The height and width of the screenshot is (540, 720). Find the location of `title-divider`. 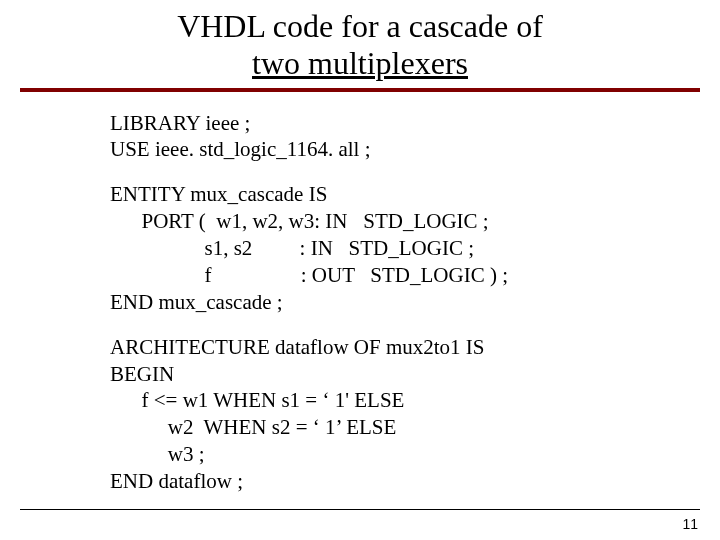

title-divider is located at coordinates (360, 90).